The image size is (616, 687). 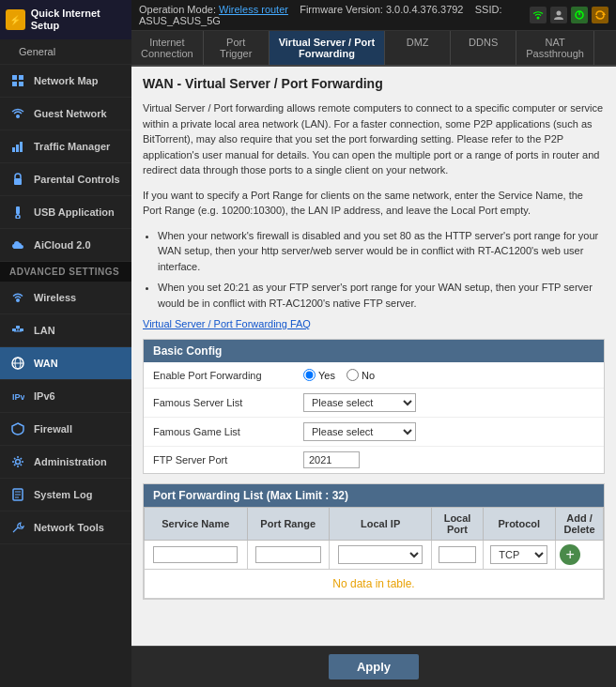 What do you see at coordinates (53, 429) in the screenshot?
I see `firewall-label: Firewall` at bounding box center [53, 429].